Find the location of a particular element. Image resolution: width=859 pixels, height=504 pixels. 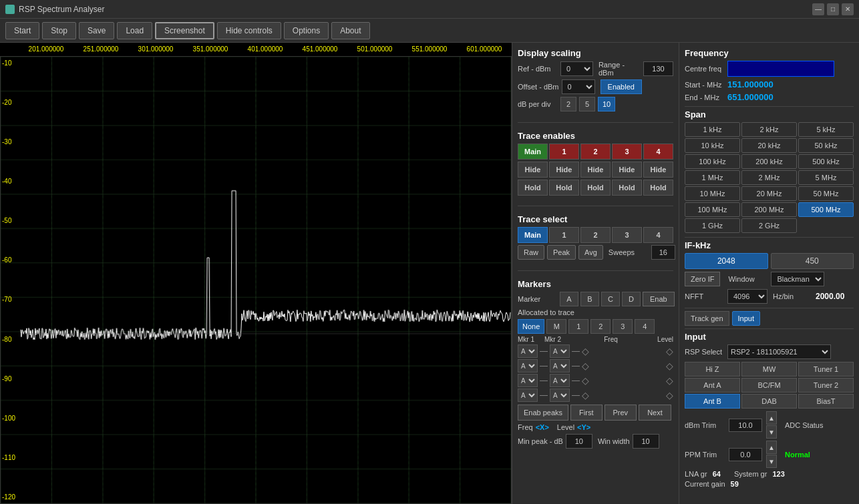

sweeps-input is located at coordinates (663, 252).